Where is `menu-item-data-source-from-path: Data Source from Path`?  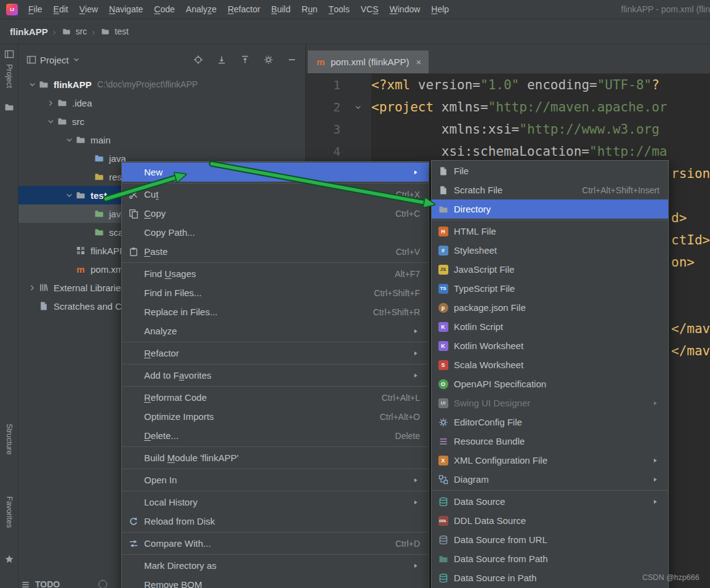
menu-item-data-source-from-path: Data Source from Path is located at coordinates (550, 559).